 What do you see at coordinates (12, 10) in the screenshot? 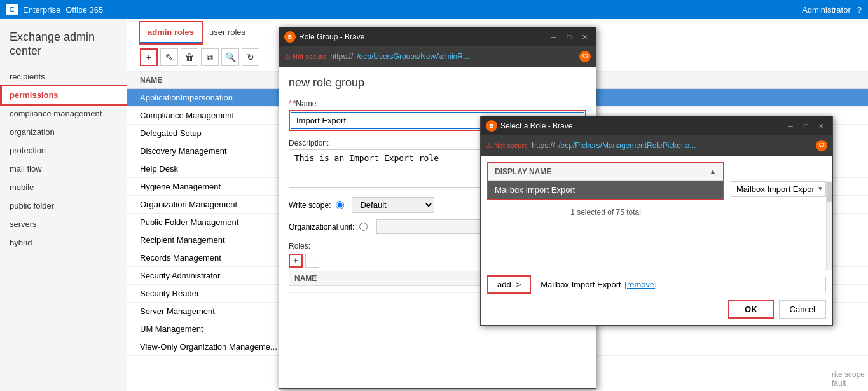
I see `enterprise-logo: E` at bounding box center [12, 10].